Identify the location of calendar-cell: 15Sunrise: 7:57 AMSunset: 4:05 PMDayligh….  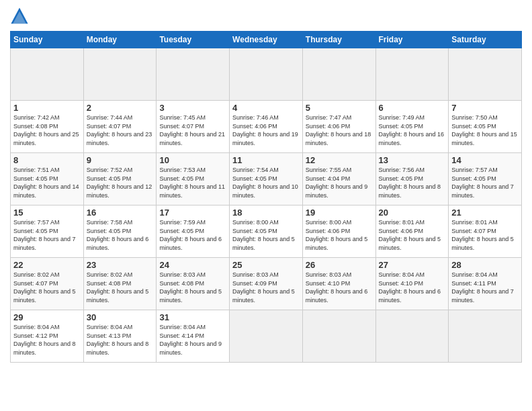
(47, 232).